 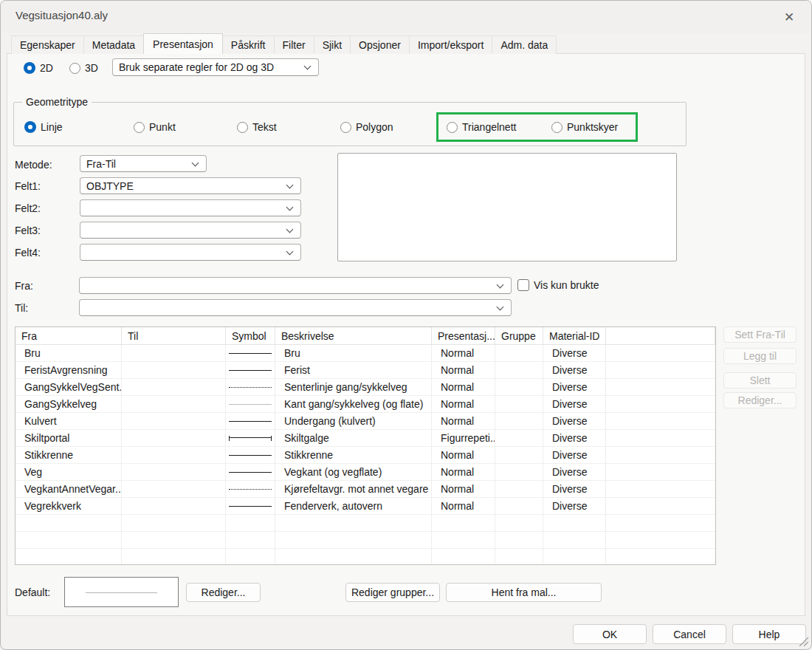 I want to click on table-row: KulvertUndergang (kulvert)NormalDiverse, so click(x=365, y=421).